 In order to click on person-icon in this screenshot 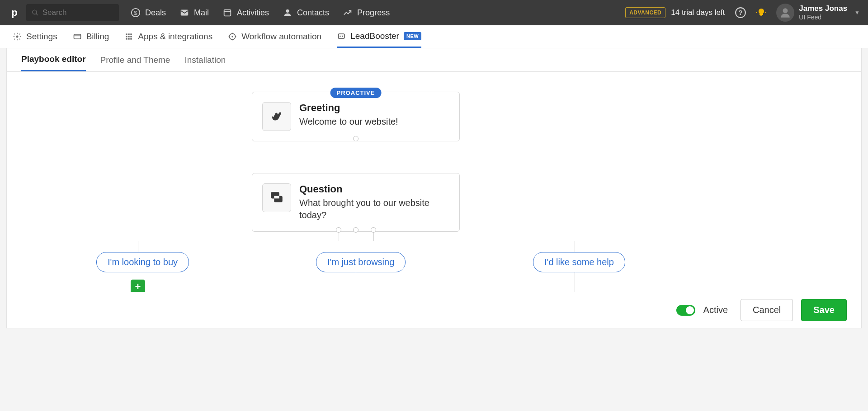, I will do `click(288, 13)`.